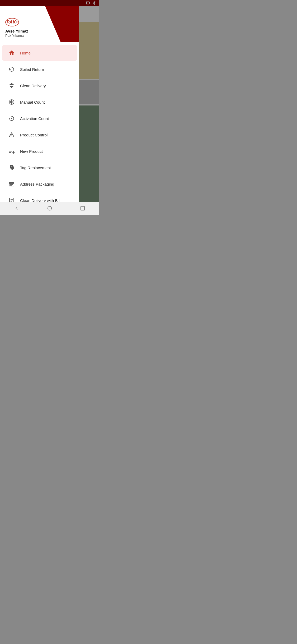  I want to click on battery-icon, so click(88, 3).